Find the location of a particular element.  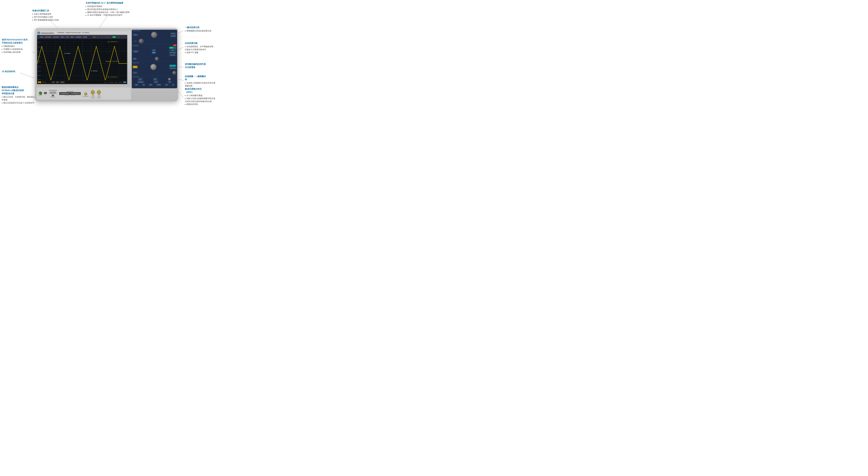

math-button: Math is located at coordinates (151, 85).